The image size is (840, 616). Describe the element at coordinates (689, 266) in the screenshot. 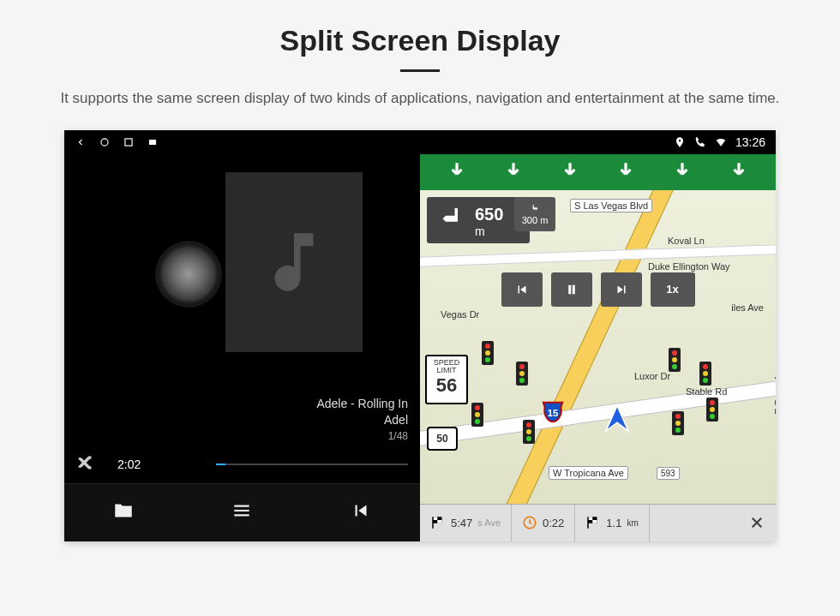

I see `street-label: Duke Ellington Way` at that location.